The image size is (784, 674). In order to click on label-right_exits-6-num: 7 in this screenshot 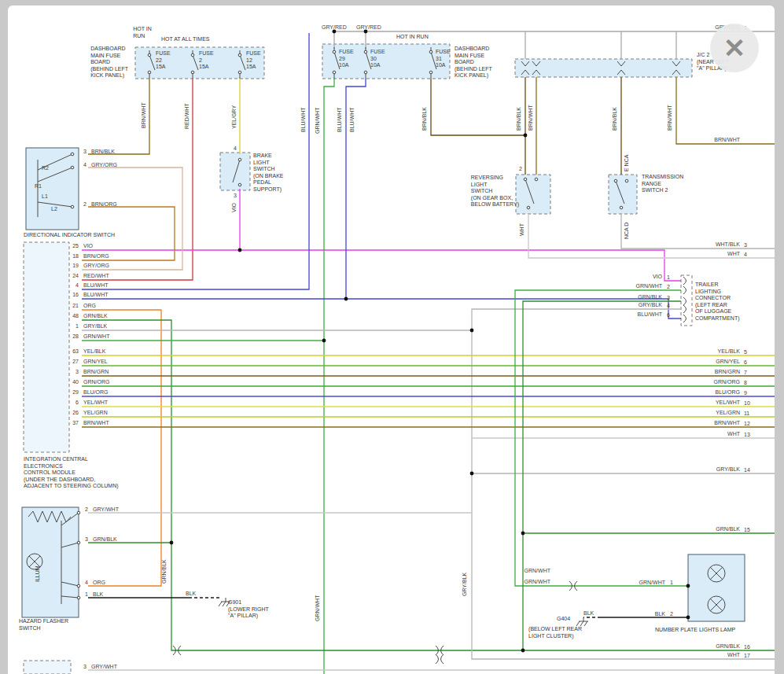, I will do `click(745, 373)`.